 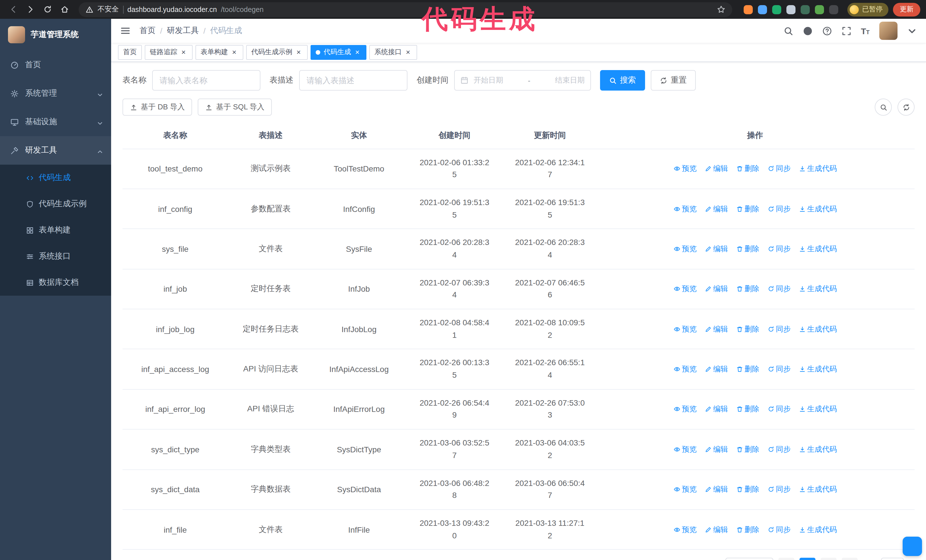 What do you see at coordinates (56, 256) in the screenshot?
I see `sidebar-item-api-doc: 系统接口` at bounding box center [56, 256].